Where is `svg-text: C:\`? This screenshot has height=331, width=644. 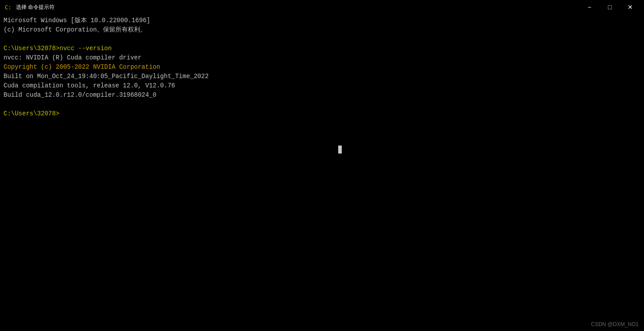
svg-text: C:\ is located at coordinates (8, 8).